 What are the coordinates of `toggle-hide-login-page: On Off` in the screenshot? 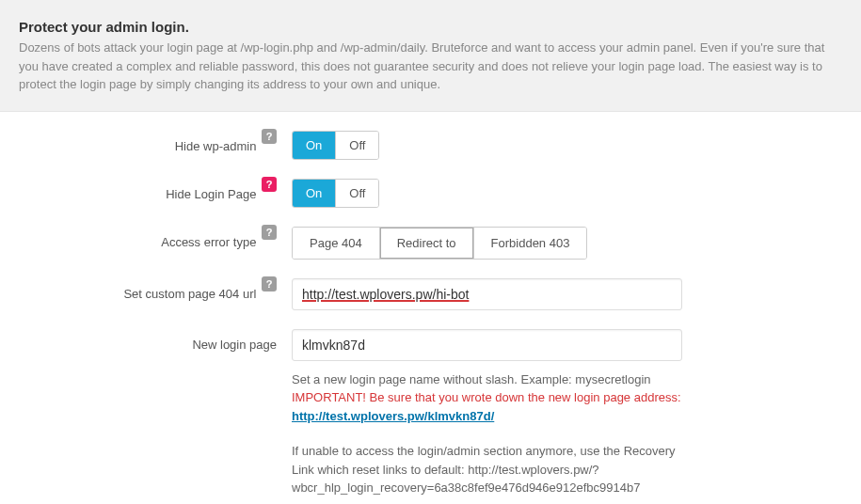 It's located at (335, 194).